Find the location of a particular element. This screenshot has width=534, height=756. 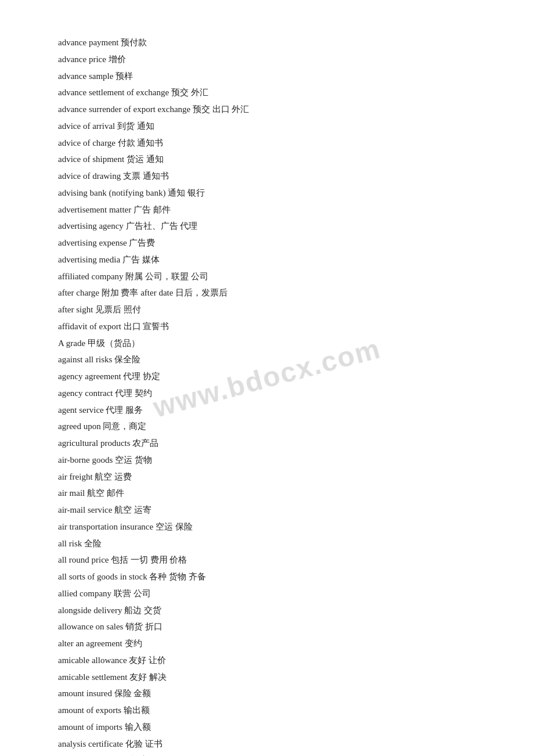

list-item: advice of arrival 到货 通知 is located at coordinates (267, 127).